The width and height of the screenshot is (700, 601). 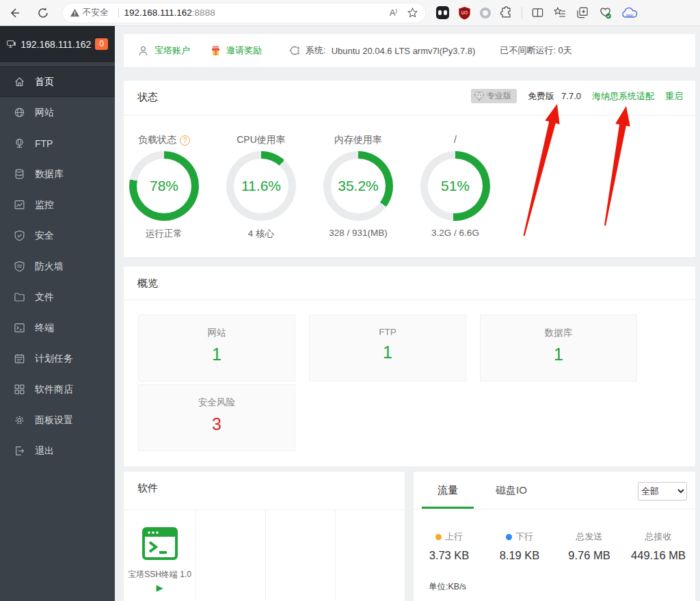 What do you see at coordinates (217, 348) in the screenshot?
I see `overview-card-website: 网站 1` at bounding box center [217, 348].